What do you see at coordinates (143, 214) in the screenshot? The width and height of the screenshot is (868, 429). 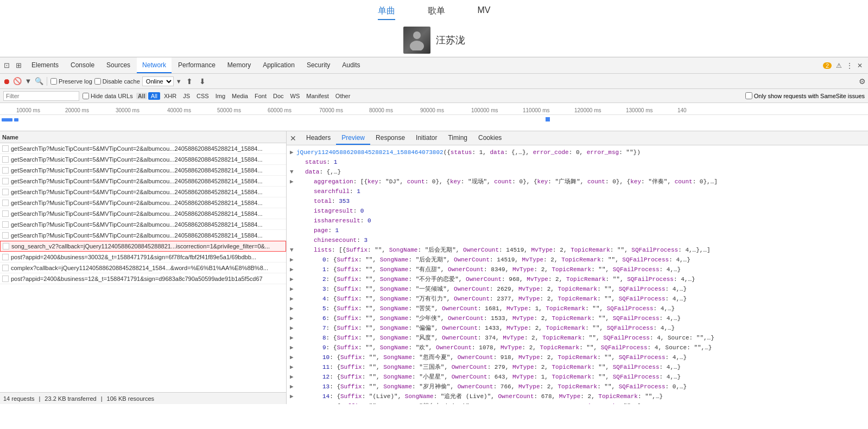 I see `request-item-6: getSearchTip?MusicTipCount=5&MVTipCount=…` at bounding box center [143, 214].